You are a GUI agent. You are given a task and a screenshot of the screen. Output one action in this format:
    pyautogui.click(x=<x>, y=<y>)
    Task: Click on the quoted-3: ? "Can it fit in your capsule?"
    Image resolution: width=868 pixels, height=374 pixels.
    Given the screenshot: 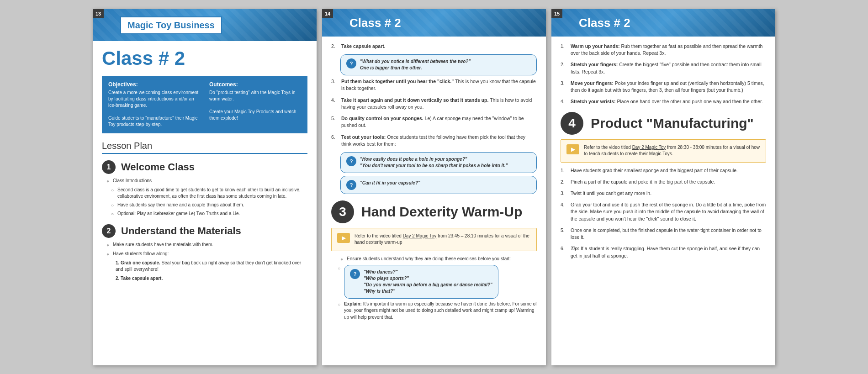 What is the action you would take?
    pyautogui.click(x=439, y=185)
    